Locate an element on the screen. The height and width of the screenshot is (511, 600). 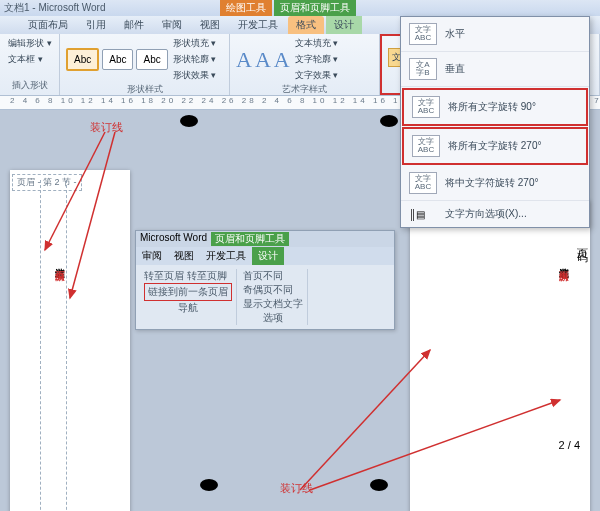
inset-nav-label: 导航 is located at coordinates (188, 308).